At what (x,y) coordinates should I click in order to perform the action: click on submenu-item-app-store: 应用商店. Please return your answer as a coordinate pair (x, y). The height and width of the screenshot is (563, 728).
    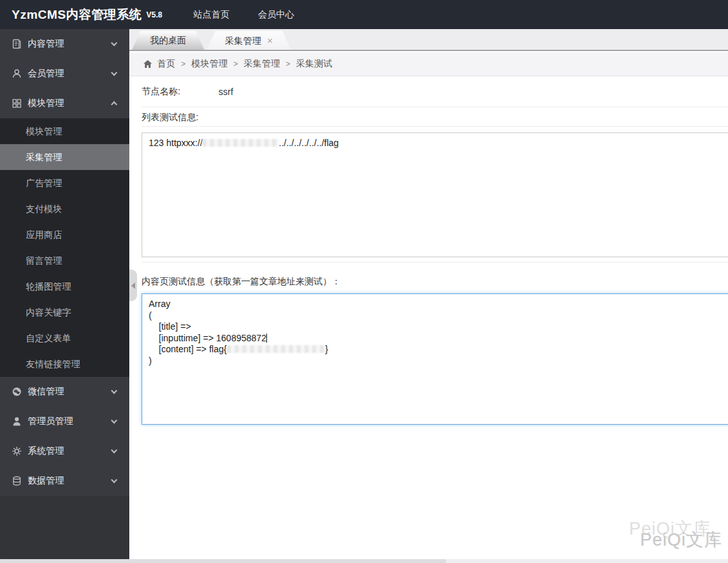
    Looking at the image, I should click on (65, 235).